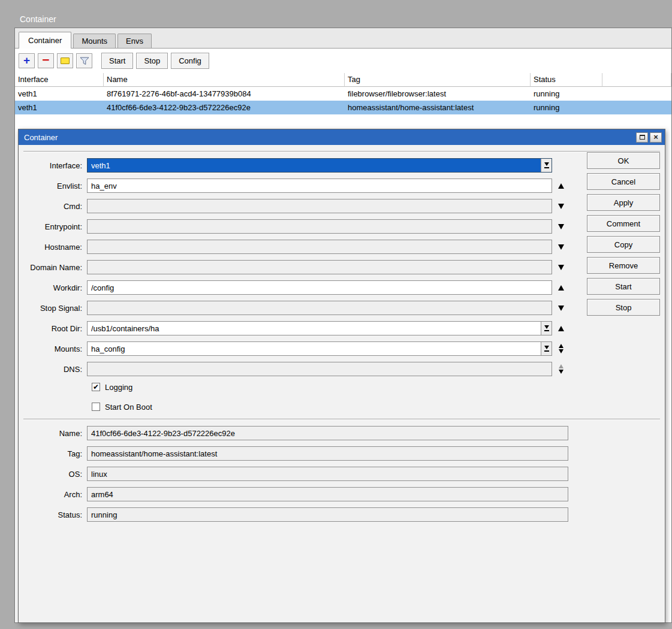  What do you see at coordinates (561, 369) in the screenshot?
I see `dns-add-remove-buttons` at bounding box center [561, 369].